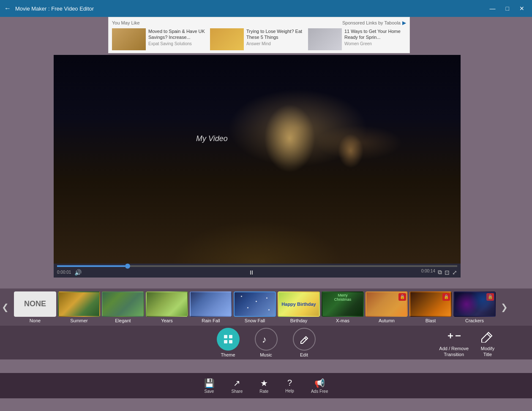  What do you see at coordinates (447, 272) in the screenshot?
I see `fit-button: ⊡` at bounding box center [447, 272].